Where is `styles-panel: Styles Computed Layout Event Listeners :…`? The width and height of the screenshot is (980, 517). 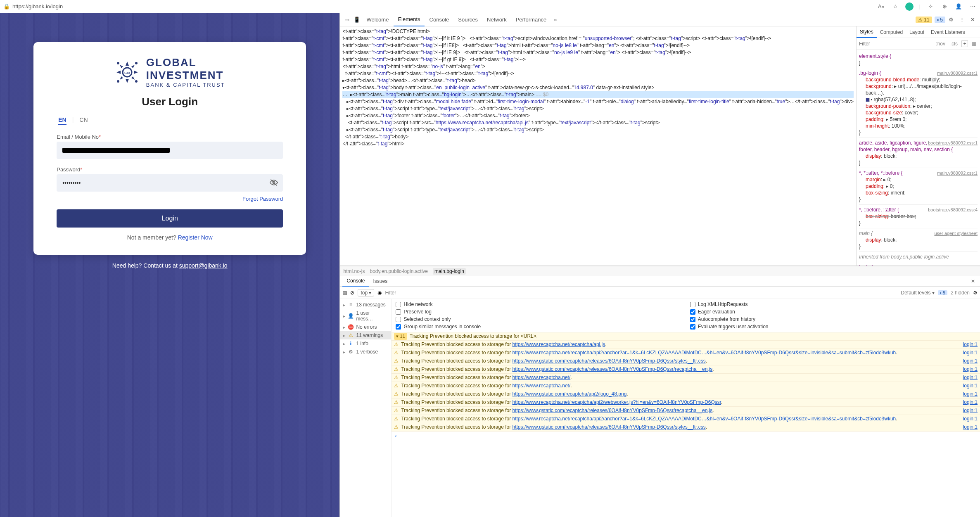
styles-panel: Styles Computed Layout Event Listeners :… is located at coordinates (918, 146).